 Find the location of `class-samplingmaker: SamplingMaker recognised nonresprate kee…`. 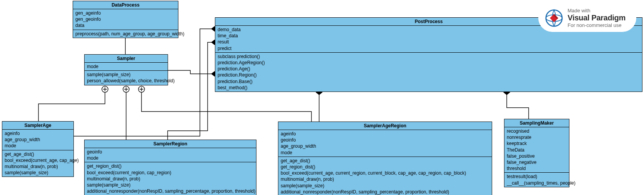

class-samplingmaker: SamplingMaker recognised nonresprate kee… is located at coordinates (537, 153).